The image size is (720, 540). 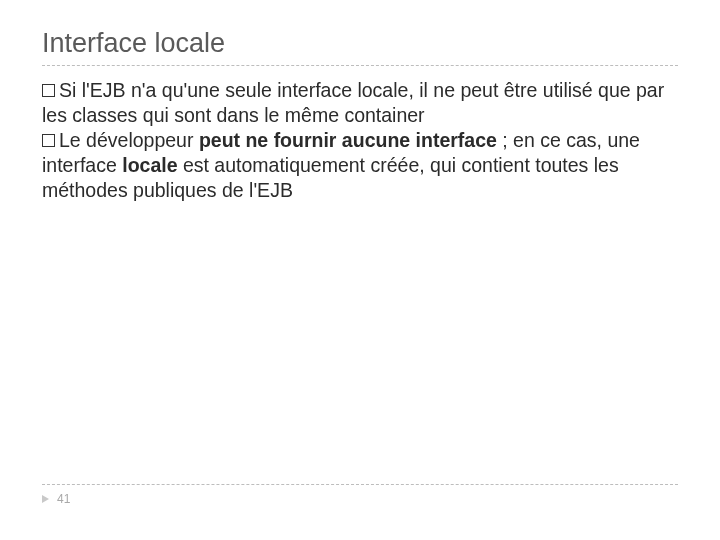 What do you see at coordinates (360, 47) in the screenshot?
I see `slide-title: Interface locale` at bounding box center [360, 47].